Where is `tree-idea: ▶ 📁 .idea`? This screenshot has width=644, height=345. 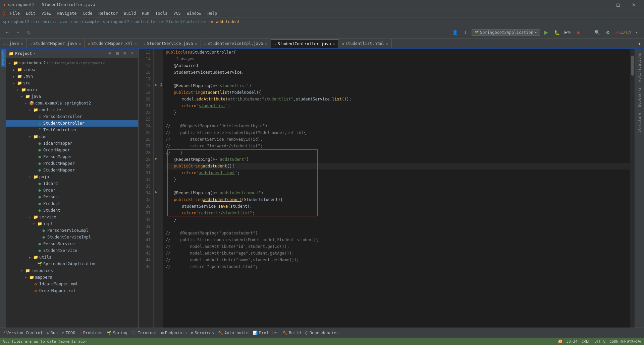 tree-idea: ▶ 📁 .idea is located at coordinates (72, 70).